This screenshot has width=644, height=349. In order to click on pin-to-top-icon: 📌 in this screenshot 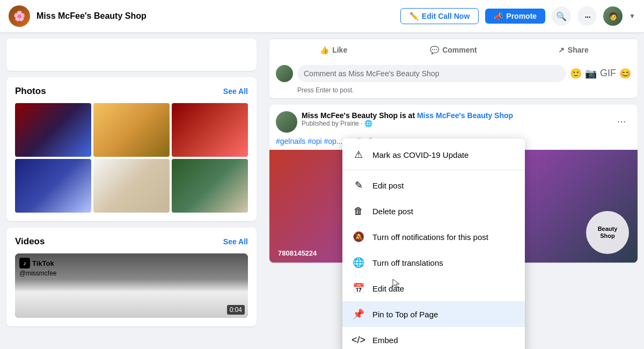, I will do `click(358, 314)`.